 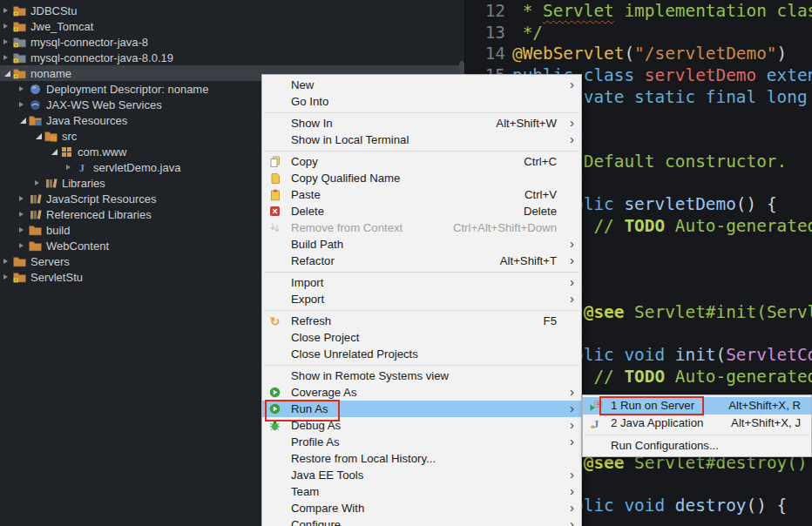 I want to click on tree-item-jwe-tomcat: Jwe_Tomcat, so click(x=232, y=26).